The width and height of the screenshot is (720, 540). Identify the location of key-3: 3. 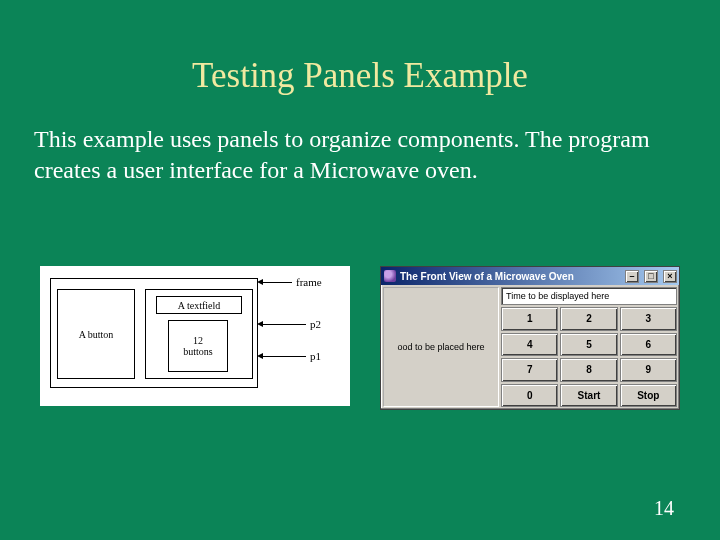
(648, 319).